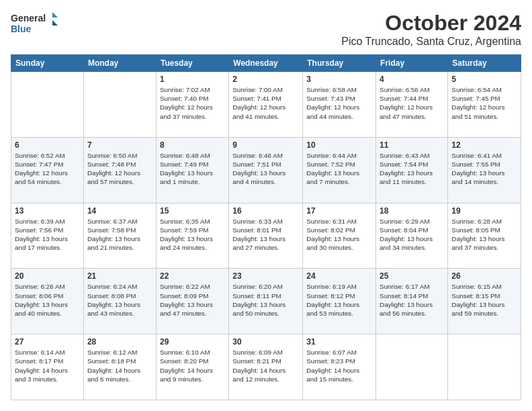  Describe the element at coordinates (431, 30) in the screenshot. I see `title-block: October 2024 Pico Truncado, Santa Cruz, …` at that location.